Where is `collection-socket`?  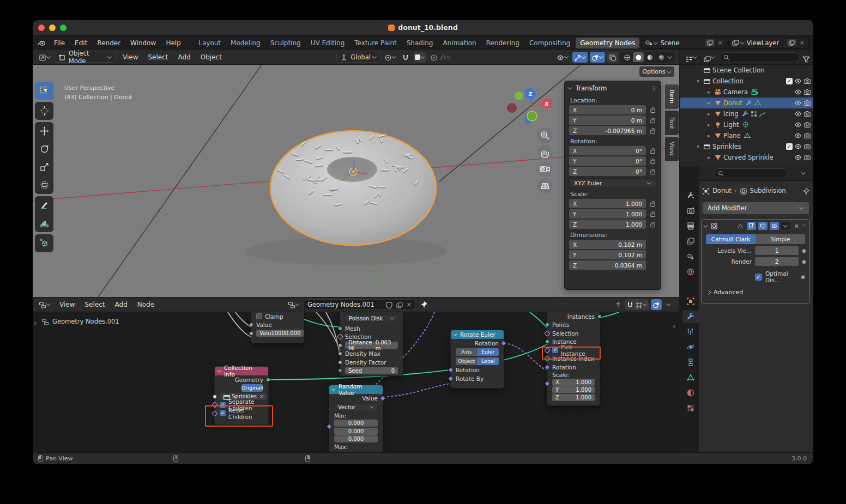 collection-socket is located at coordinates (215, 397).